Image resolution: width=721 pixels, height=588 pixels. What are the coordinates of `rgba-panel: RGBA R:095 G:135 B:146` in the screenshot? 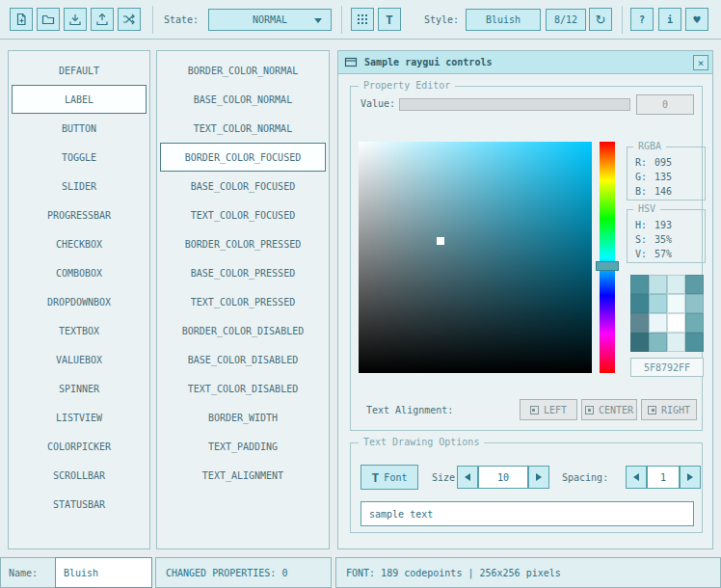 It's located at (666, 174).